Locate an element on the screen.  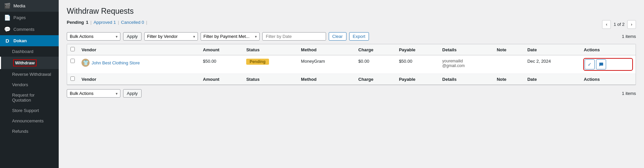
col-vendor: Vendor is located at coordinates (139, 50).